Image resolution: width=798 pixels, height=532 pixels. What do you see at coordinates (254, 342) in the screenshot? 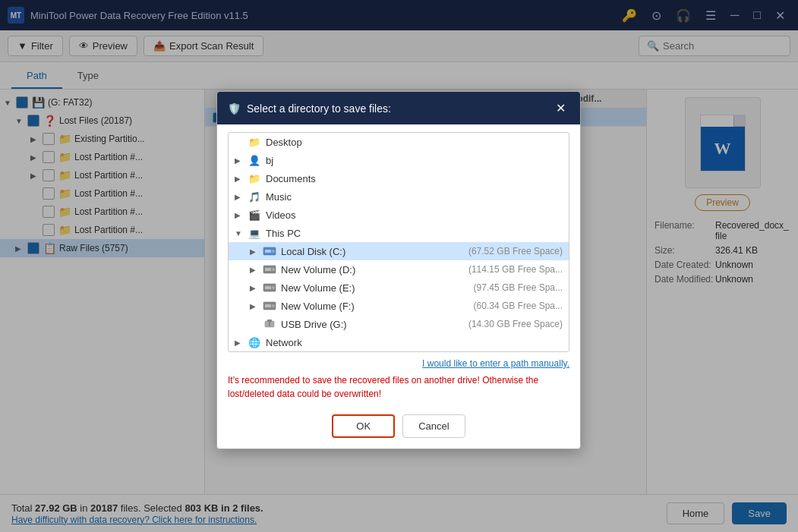
I see `network-icon: 🌐` at bounding box center [254, 342].